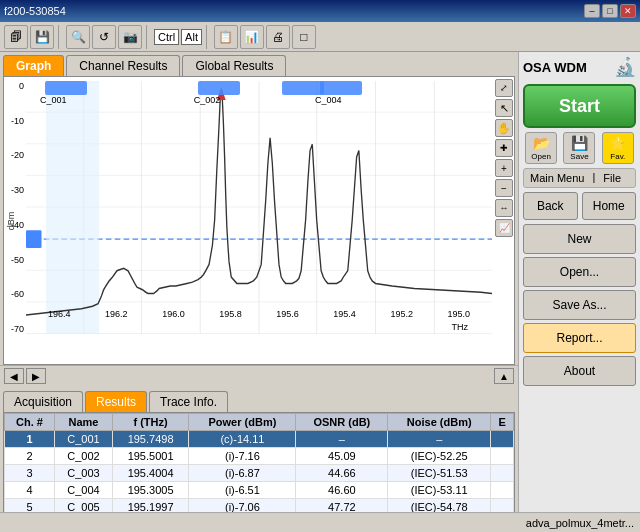  Describe the element at coordinates (504, 88) in the screenshot. I see `chart-zoom-fit-btn: ⤢` at that location.